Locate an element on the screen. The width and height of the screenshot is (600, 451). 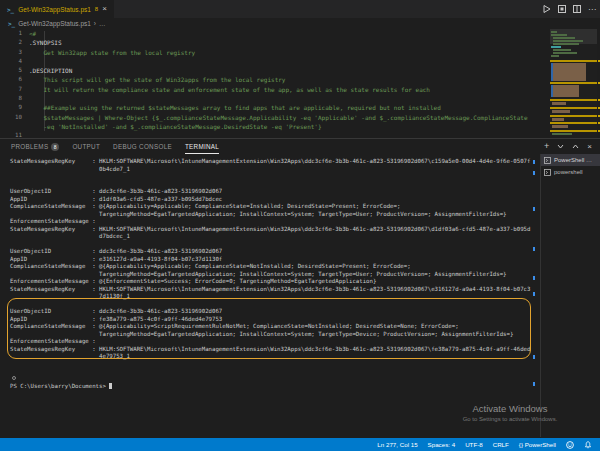
code-line: 9 ##Example using the returned $stateMes… is located at coordinates (300, 108).